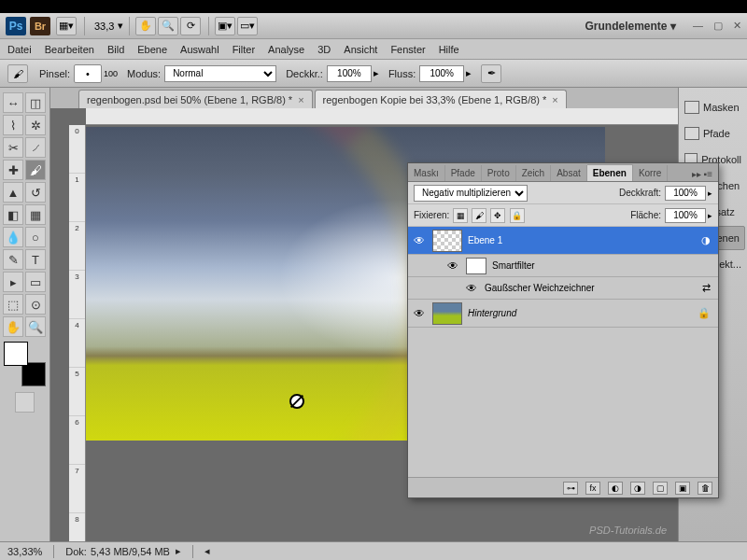 The image size is (747, 560). I want to click on panel-tab-paths: Pfade, so click(463, 174).